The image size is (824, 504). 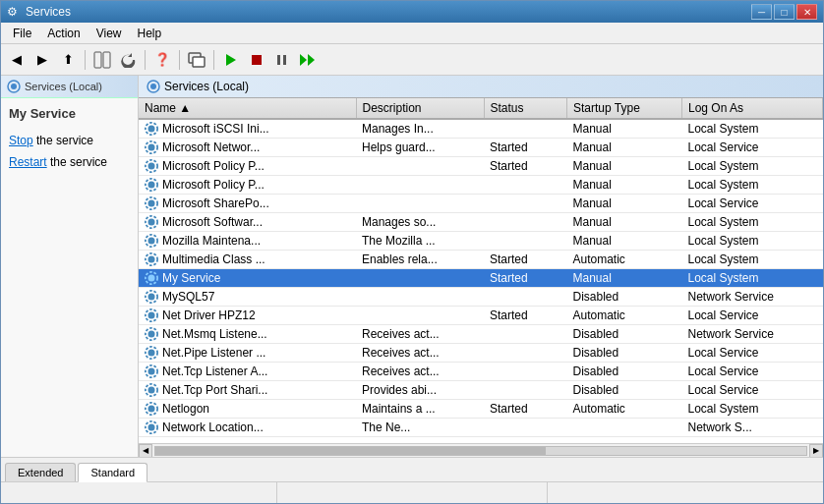 I want to click on service-description-cell: Manages In..., so click(x=420, y=129).